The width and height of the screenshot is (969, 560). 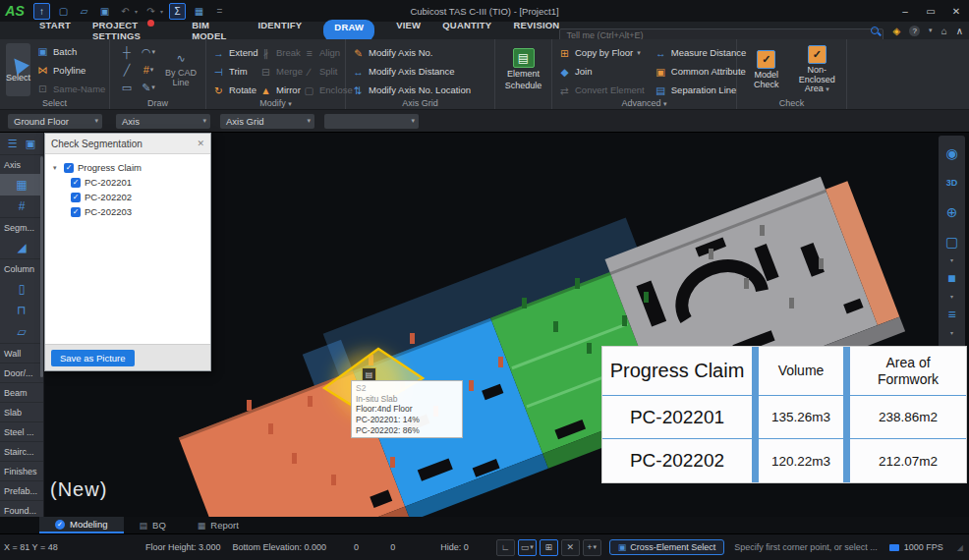 I want to click on cross-element-select-button: ▣ Cross-Element Select, so click(x=667, y=547).